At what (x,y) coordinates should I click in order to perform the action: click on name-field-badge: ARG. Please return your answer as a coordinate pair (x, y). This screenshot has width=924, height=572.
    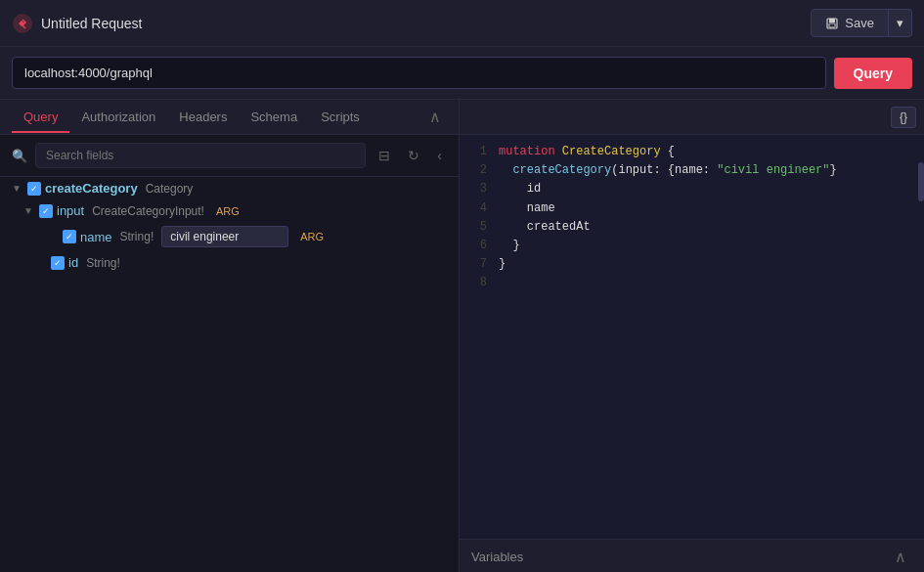
    Looking at the image, I should click on (312, 237).